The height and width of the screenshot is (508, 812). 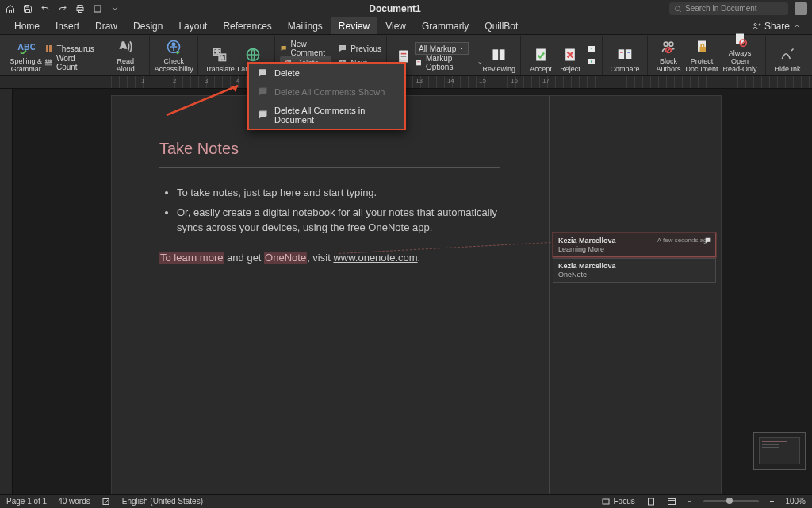 What do you see at coordinates (220, 56) in the screenshot?
I see `translate-button: 文A Translate` at bounding box center [220, 56].